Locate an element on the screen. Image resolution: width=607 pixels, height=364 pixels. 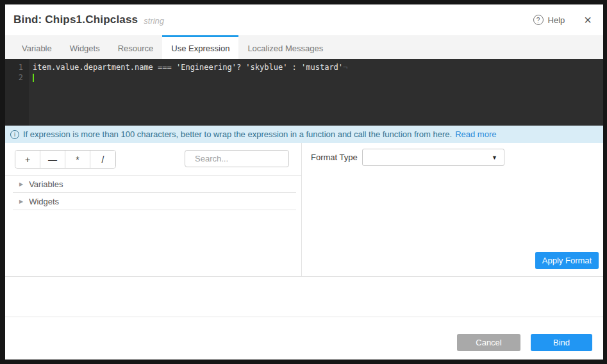
help-label: Help is located at coordinates (556, 21).